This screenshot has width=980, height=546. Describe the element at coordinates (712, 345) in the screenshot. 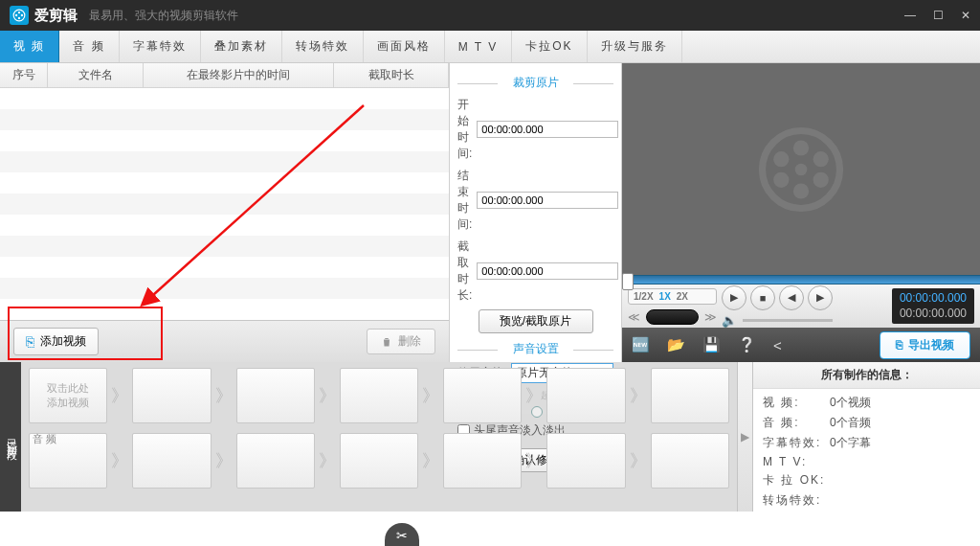

I see `save-icon: 💾` at that location.